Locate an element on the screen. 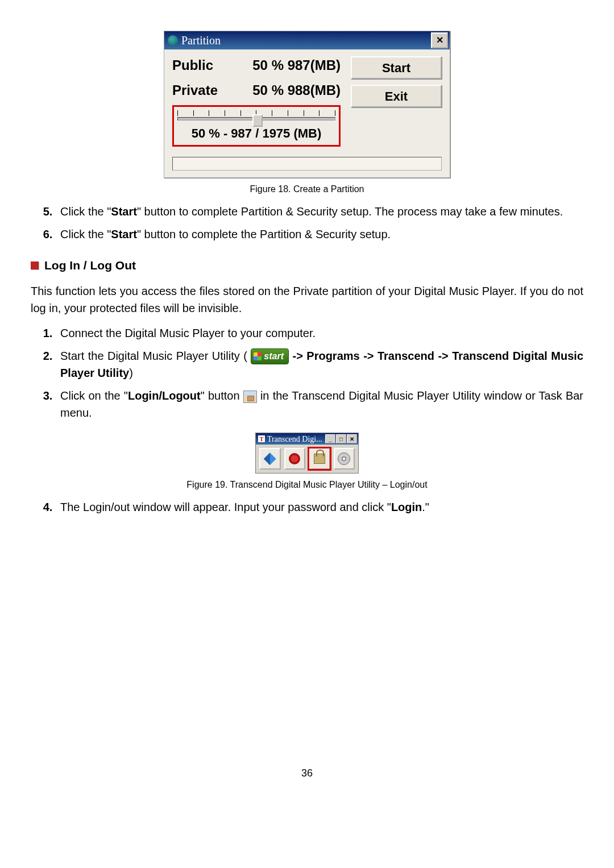  figure18-caption: Figure 18. Create a Partition is located at coordinates (307, 189).